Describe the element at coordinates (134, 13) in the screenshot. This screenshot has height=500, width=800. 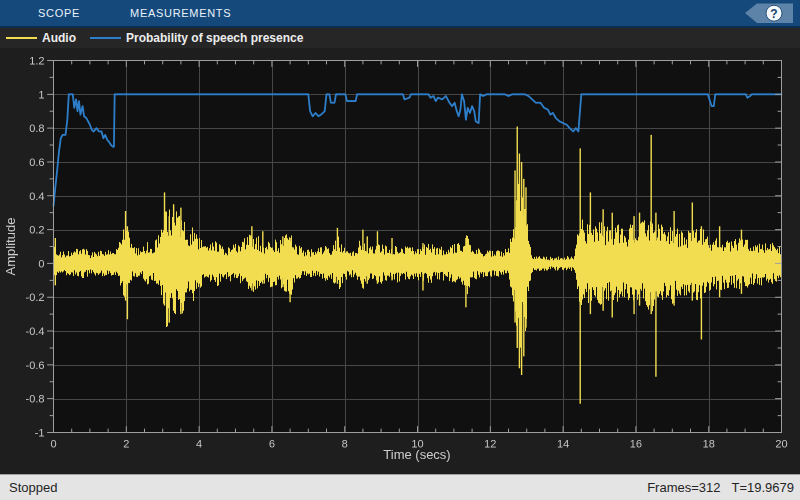
I see `toolstrip-tabs: SCOPE MEASUREMENTS` at that location.